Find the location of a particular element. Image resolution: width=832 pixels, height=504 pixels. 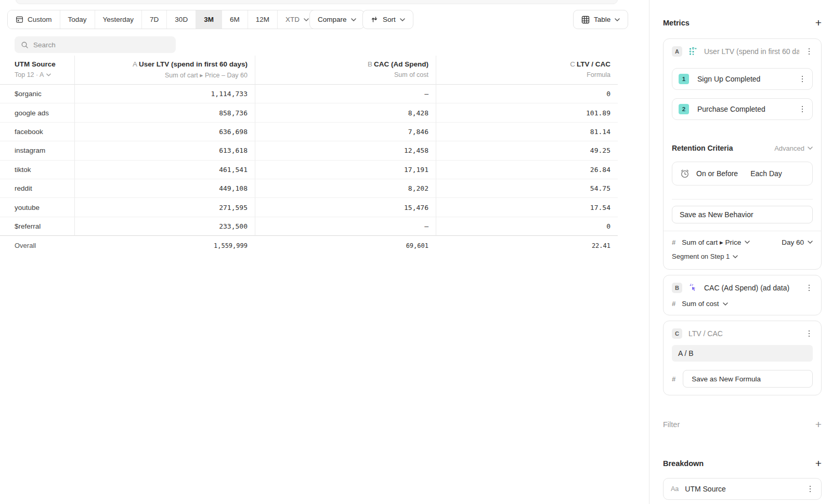

step-label: Purchase Completed is located at coordinates (744, 109).